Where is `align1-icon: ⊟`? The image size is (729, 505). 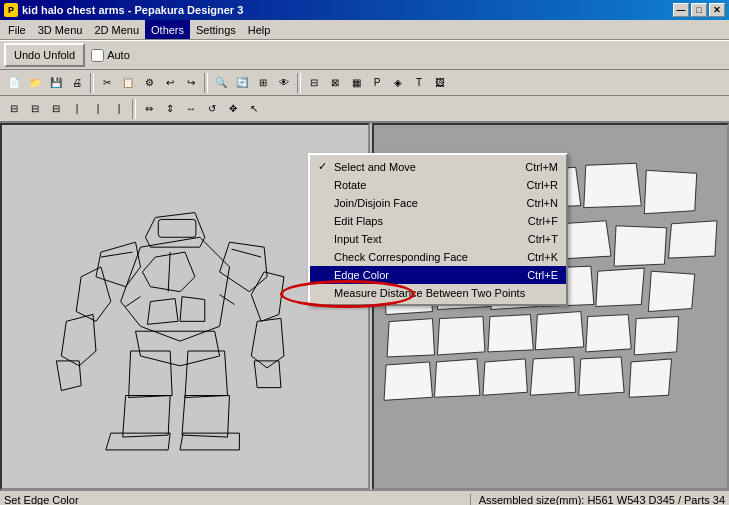
align1-icon: ⊟ is located at coordinates (14, 108).